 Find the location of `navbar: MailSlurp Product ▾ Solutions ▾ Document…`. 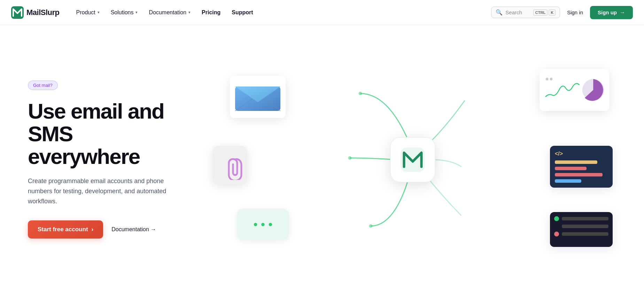

navbar: MailSlurp Product ▾ Solutions ▾ Document… is located at coordinates (322, 13).